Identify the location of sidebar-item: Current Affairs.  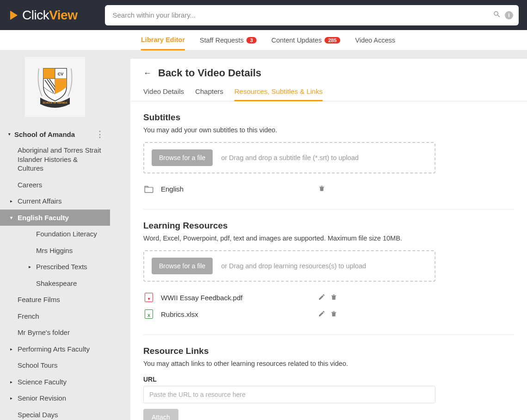
(55, 201).